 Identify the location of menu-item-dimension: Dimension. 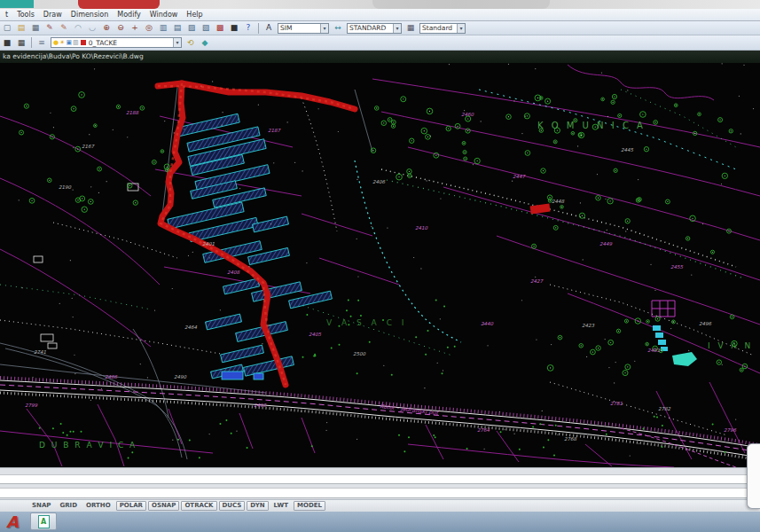
(90, 14).